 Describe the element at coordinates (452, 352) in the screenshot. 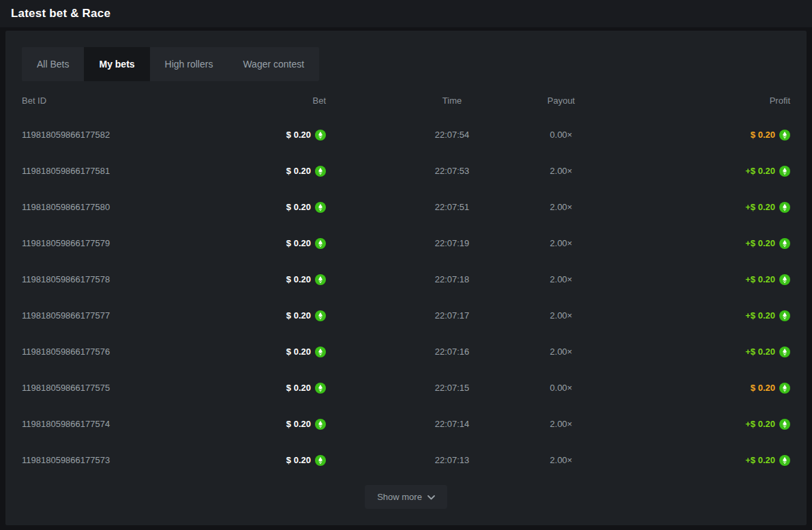

I see `time-cell: 22:07:16` at that location.